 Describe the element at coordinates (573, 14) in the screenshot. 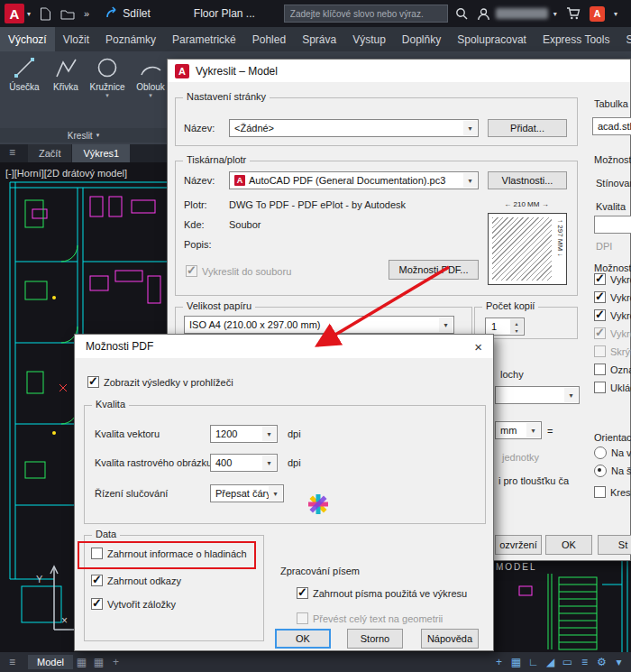

I see `cart-icon` at that location.